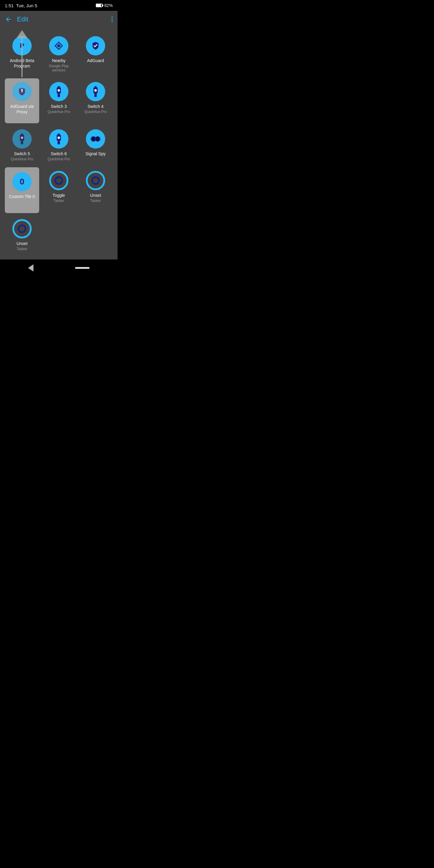 The width and height of the screenshot is (434, 868). What do you see at coordinates (22, 249) in the screenshot?
I see `tile-subtitle-unset2: Tasker` at bounding box center [22, 249].